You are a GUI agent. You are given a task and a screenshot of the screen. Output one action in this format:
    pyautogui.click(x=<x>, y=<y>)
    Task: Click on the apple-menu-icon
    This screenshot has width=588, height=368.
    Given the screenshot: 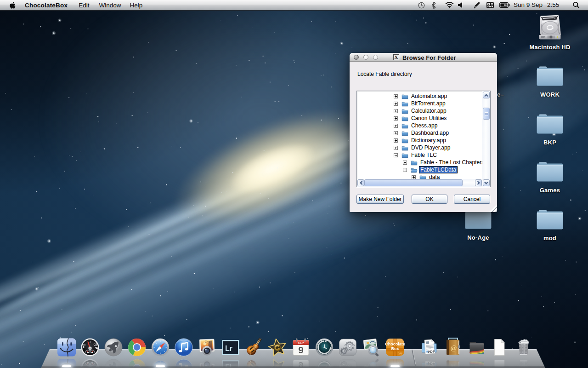 What is the action you would take?
    pyautogui.click(x=13, y=6)
    